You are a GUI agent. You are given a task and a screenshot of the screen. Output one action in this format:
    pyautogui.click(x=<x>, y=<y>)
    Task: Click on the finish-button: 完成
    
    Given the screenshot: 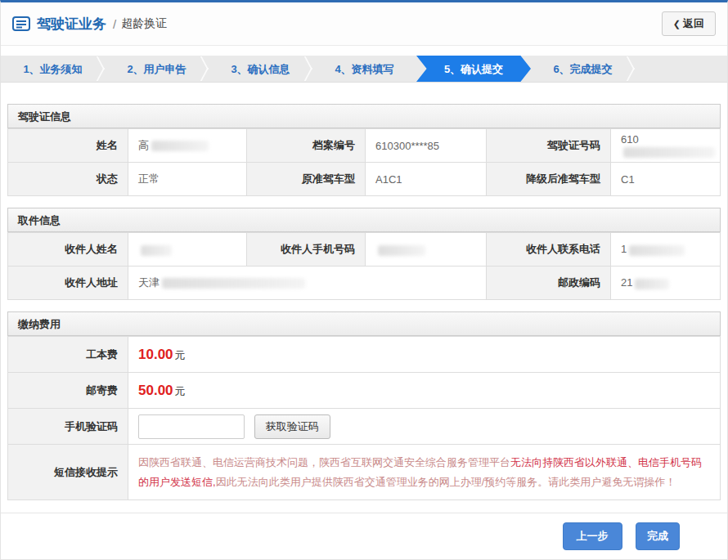 What is the action you would take?
    pyautogui.click(x=658, y=536)
    